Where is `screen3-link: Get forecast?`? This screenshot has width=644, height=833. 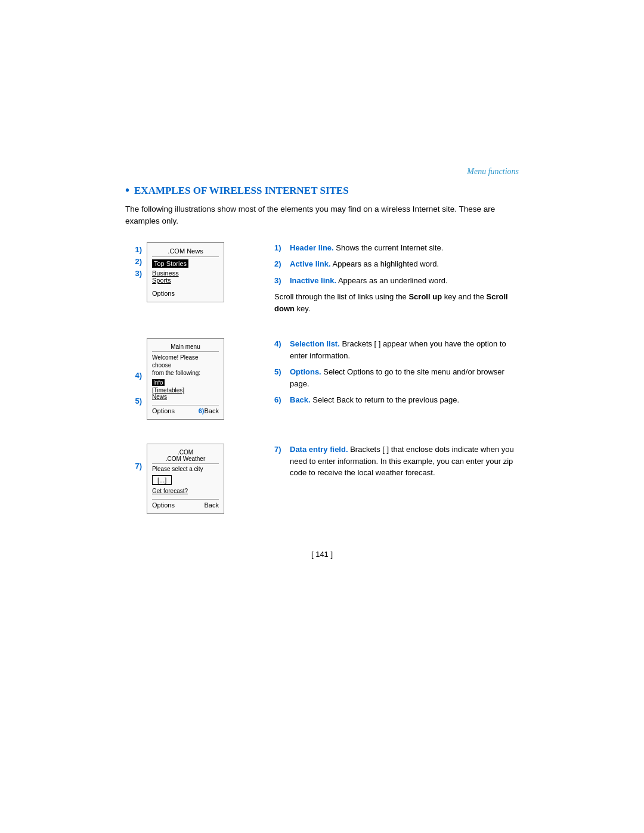
screen3-link: Get forecast? is located at coordinates (185, 491).